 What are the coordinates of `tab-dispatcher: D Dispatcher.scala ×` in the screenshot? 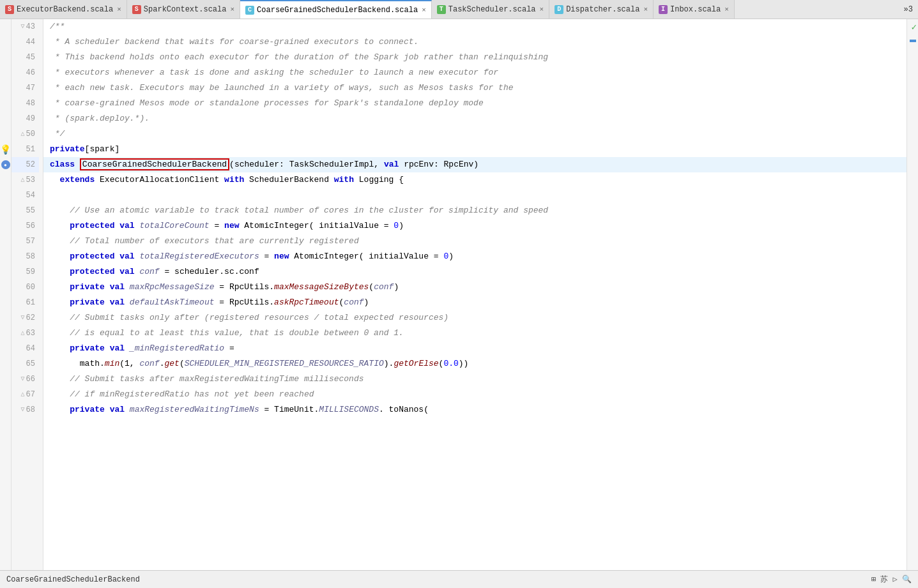 It's located at (602, 10).